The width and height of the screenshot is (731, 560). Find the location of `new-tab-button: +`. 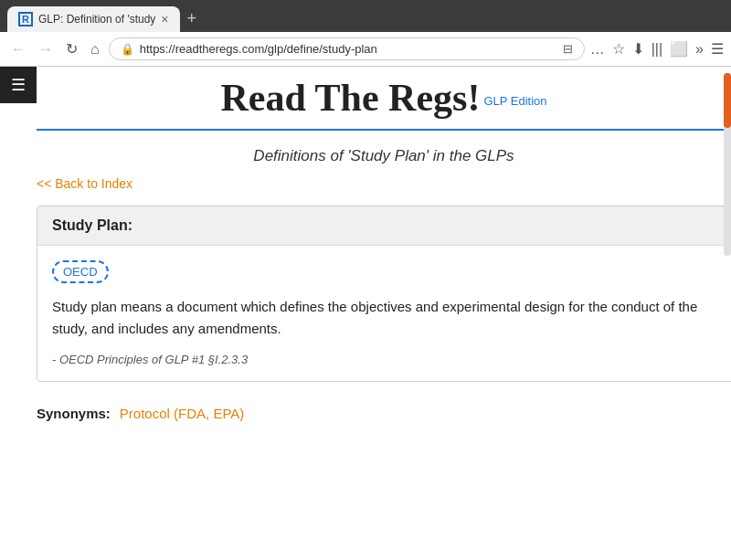

new-tab-button: + is located at coordinates (192, 18).